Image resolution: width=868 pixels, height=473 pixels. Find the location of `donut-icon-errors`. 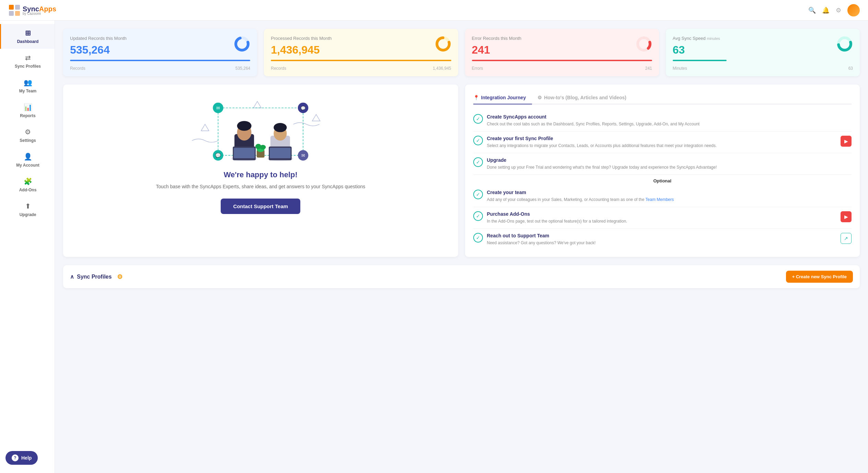

donut-icon-errors is located at coordinates (644, 44).